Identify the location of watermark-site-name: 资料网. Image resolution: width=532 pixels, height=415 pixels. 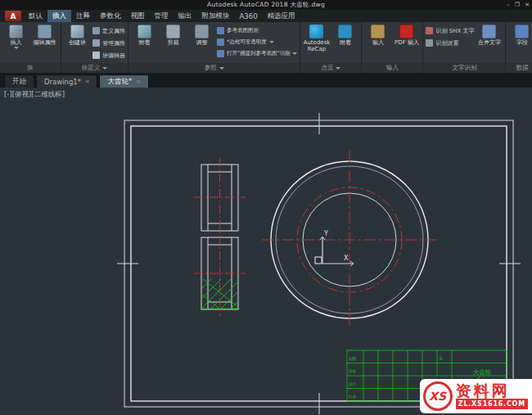
(492, 391).